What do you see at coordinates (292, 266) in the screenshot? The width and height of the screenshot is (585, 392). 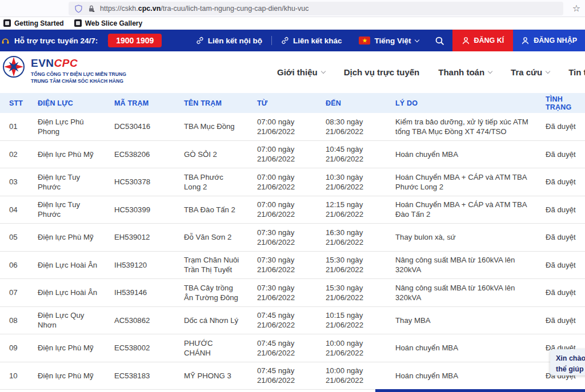 I see `table-row: 06 Điện Lực Hoài Ân IH539120 Trạm Chăn N…` at bounding box center [292, 266].